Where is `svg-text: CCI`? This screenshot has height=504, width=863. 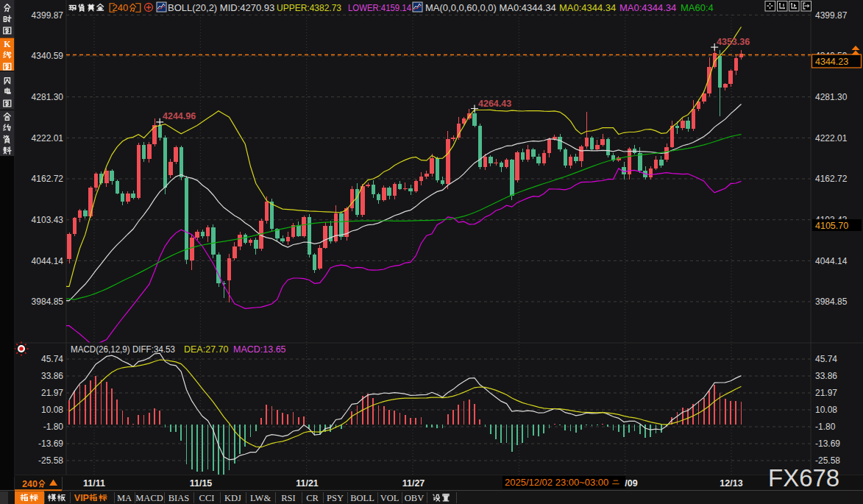 svg-text: CCI is located at coordinates (207, 498).